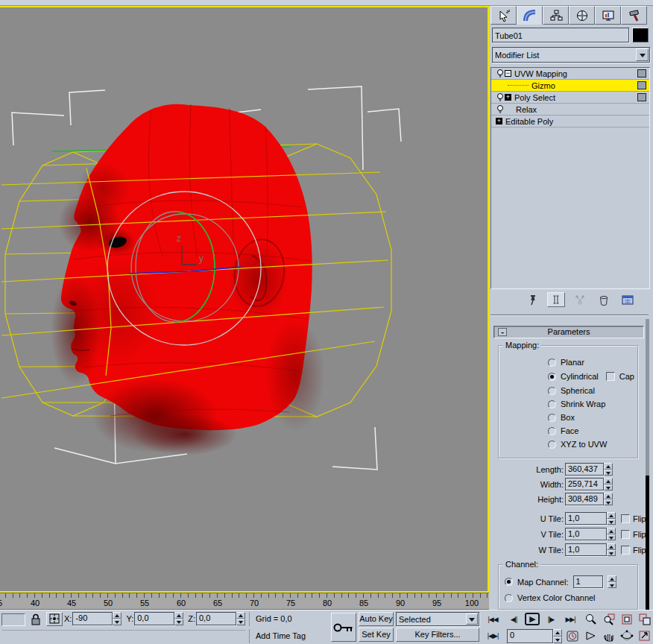  Describe the element at coordinates (634, 15) in the screenshot. I see `tab-utilities` at that location.